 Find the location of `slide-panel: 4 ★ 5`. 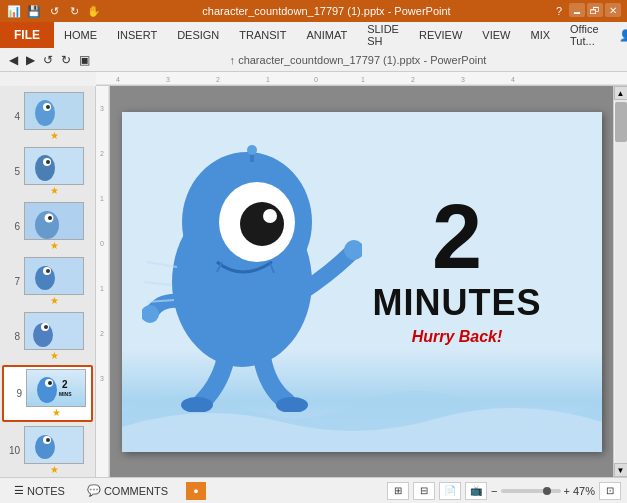

slide-panel: 4 ★ 5 is located at coordinates (48, 282).